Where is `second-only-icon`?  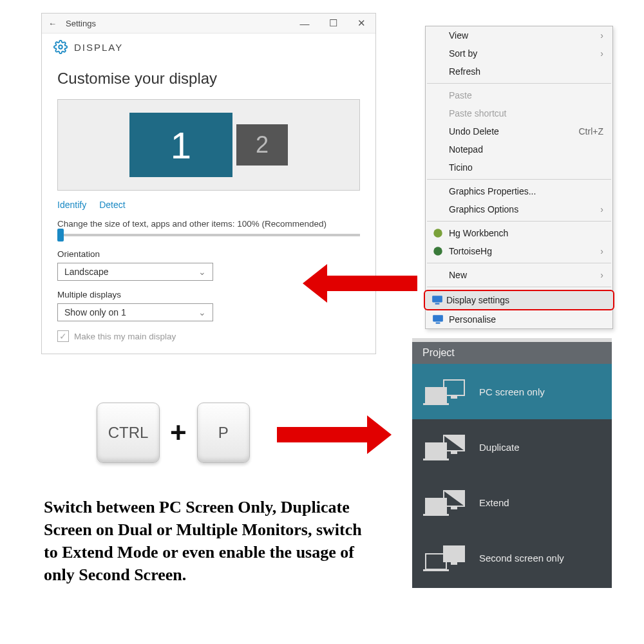
second-only-icon is located at coordinates (445, 558).